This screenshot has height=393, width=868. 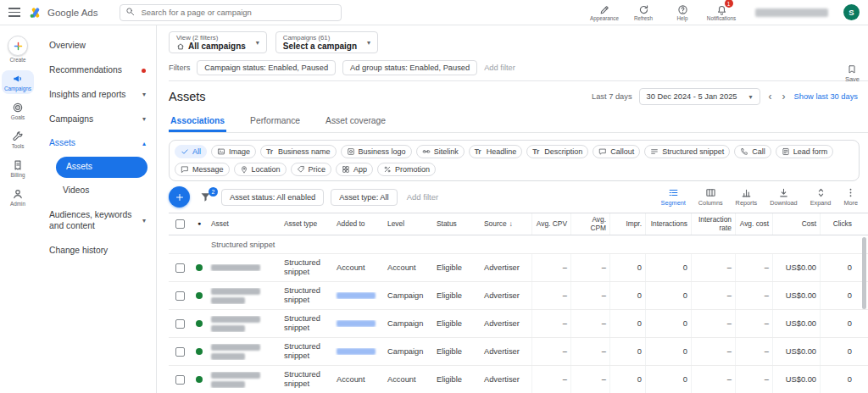 What do you see at coordinates (180, 196) in the screenshot?
I see `add-asset-button` at bounding box center [180, 196].